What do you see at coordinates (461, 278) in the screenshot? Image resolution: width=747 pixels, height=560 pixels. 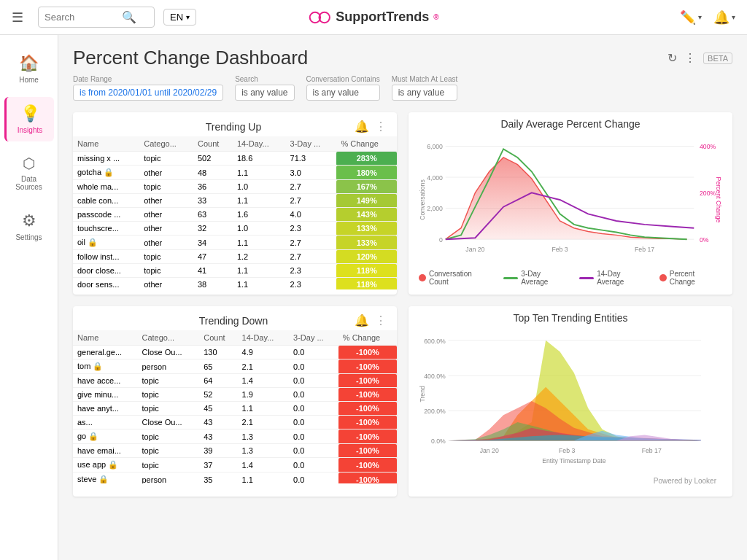 I see `legend-label-conversation: Conversation Count` at bounding box center [461, 278].